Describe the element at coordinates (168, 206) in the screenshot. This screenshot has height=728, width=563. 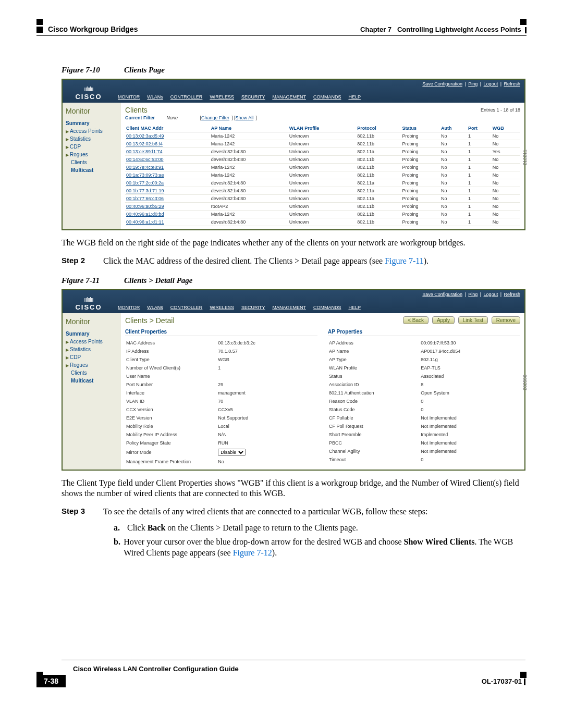
I see `mac-link: 00:40:96:a0:b5:29` at that location.